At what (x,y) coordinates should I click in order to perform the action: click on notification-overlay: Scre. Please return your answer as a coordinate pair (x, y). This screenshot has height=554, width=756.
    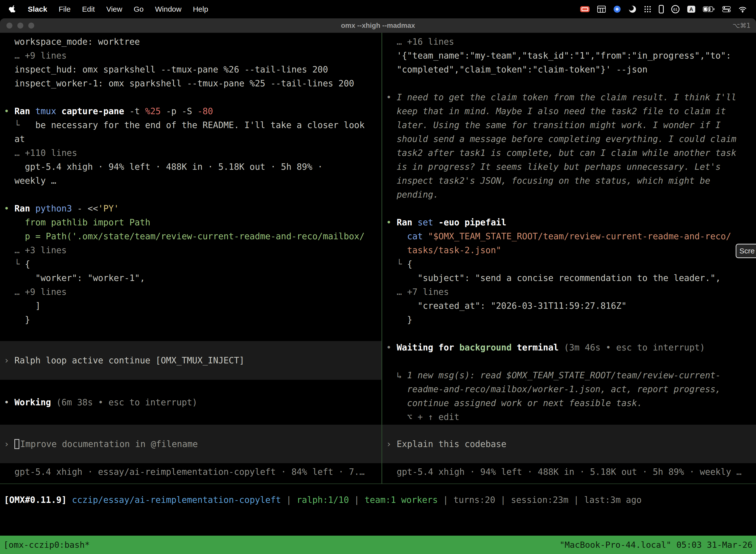
    Looking at the image, I should click on (746, 251).